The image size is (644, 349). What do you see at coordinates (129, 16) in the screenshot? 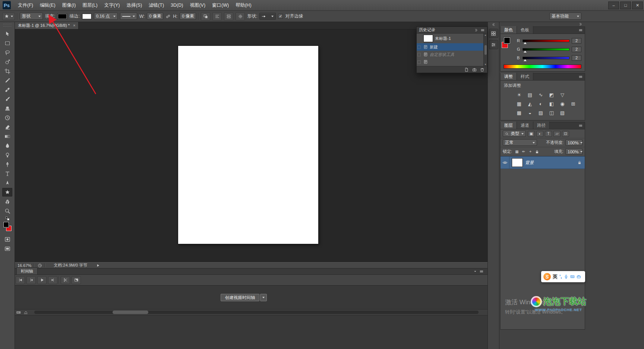
I see `stroke-style-dropdown` at bounding box center [129, 16].